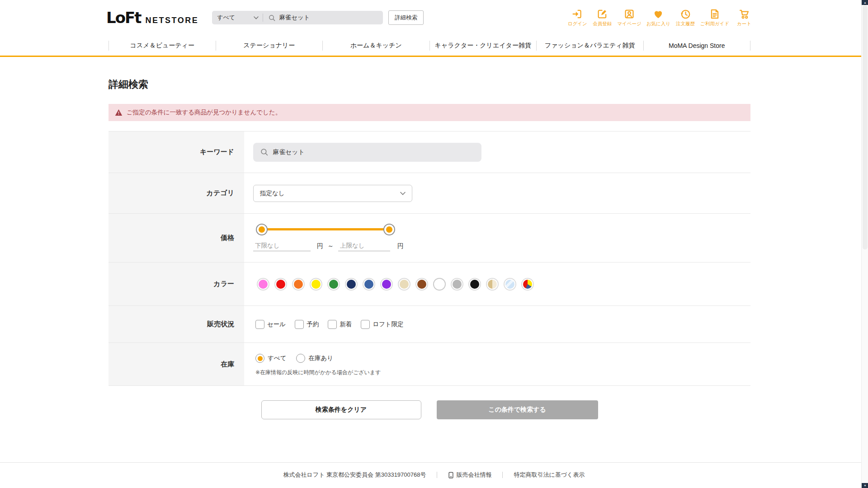 The height and width of the screenshot is (488, 868). Describe the element at coordinates (204, 113) in the screenshot. I see `alert-text: ご指定の条件に一致する商品が見つかりませんでした。` at that location.